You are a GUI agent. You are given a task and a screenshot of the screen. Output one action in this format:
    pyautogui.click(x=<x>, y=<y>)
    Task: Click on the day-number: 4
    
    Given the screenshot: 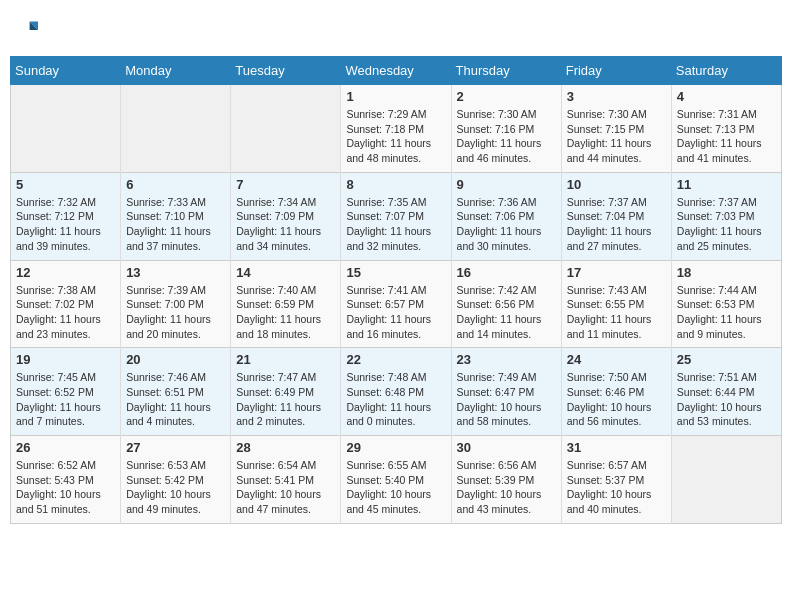 What is the action you would take?
    pyautogui.click(x=726, y=96)
    